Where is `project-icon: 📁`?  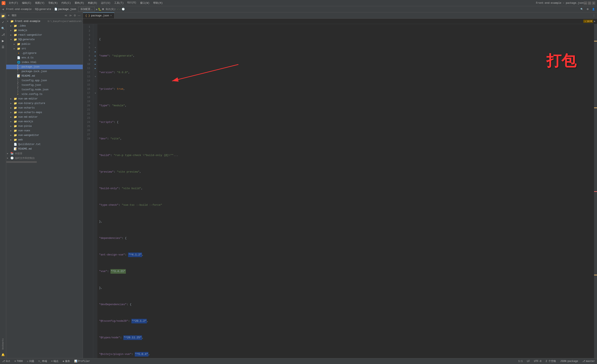
project-icon: 📁 is located at coordinates (3, 16).